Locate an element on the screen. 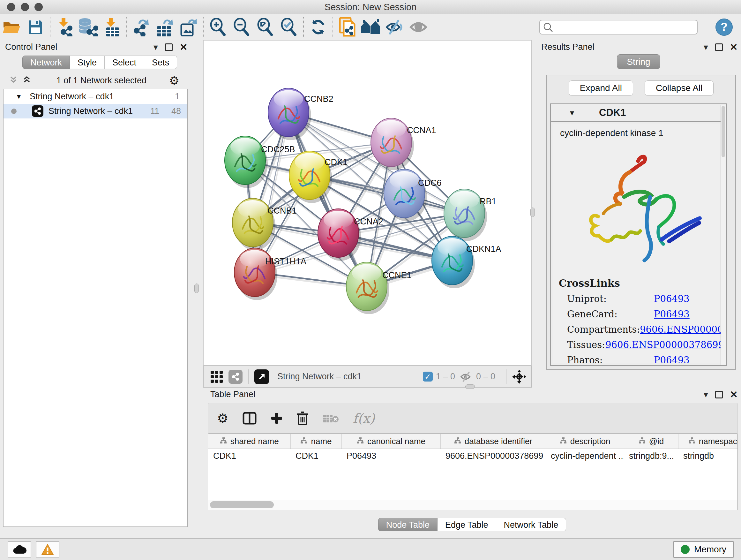  column-header-namespace: namespace is located at coordinates (708, 442).